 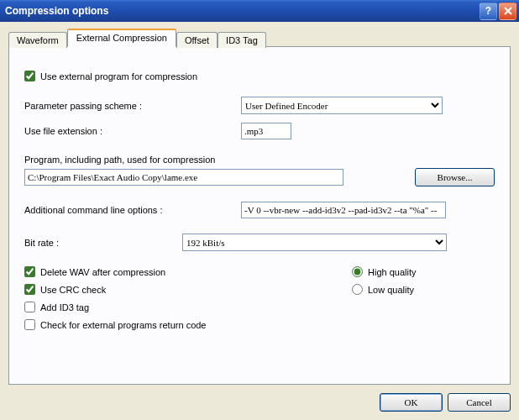 I want to click on tab-bar: Waveform External Compression Offset ID3…, so click(x=260, y=38).